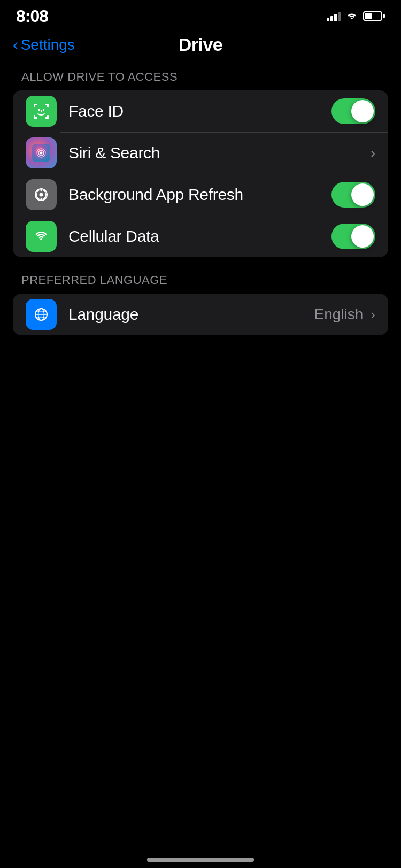  Describe the element at coordinates (41, 195) in the screenshot. I see `background-refresh-icon` at that location.